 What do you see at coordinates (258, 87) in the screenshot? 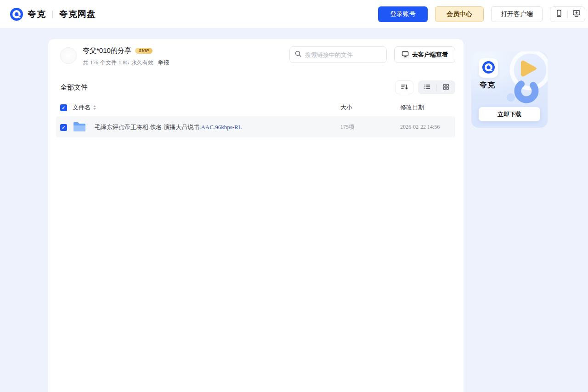
I see `files-toolbar: 全部文件` at bounding box center [258, 87].